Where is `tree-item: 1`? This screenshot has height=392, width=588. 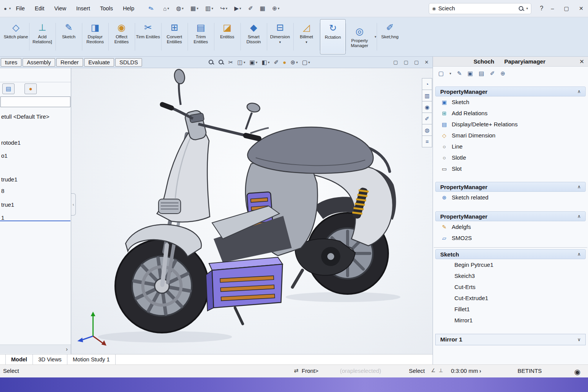
tree-item: 1 is located at coordinates (3, 217).